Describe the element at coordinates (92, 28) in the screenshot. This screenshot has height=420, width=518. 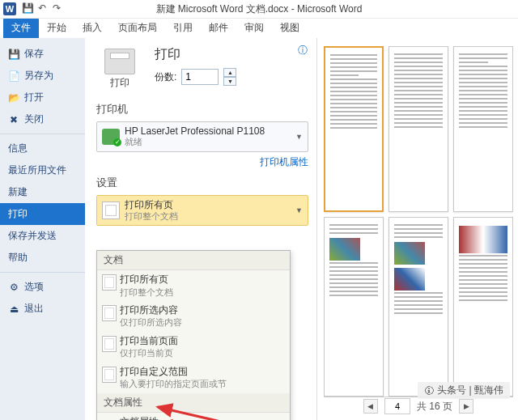
I see `tab-insert: 插入` at that location.